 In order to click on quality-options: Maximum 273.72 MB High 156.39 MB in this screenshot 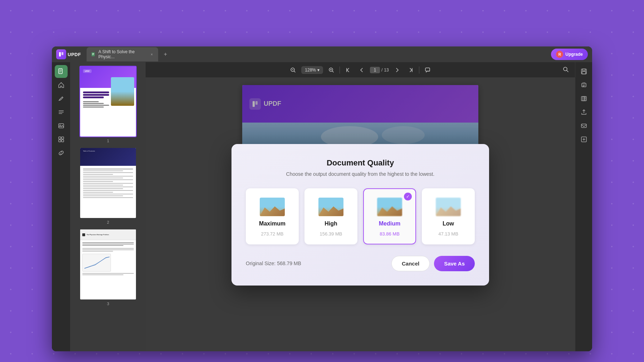, I will do `click(360, 217)`.